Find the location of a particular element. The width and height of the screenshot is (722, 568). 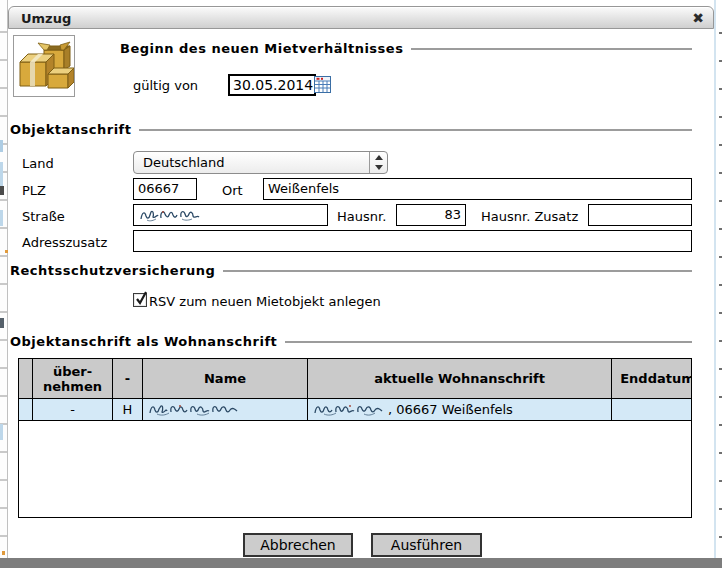

row-uebernehmen-cell: - is located at coordinates (73, 410).